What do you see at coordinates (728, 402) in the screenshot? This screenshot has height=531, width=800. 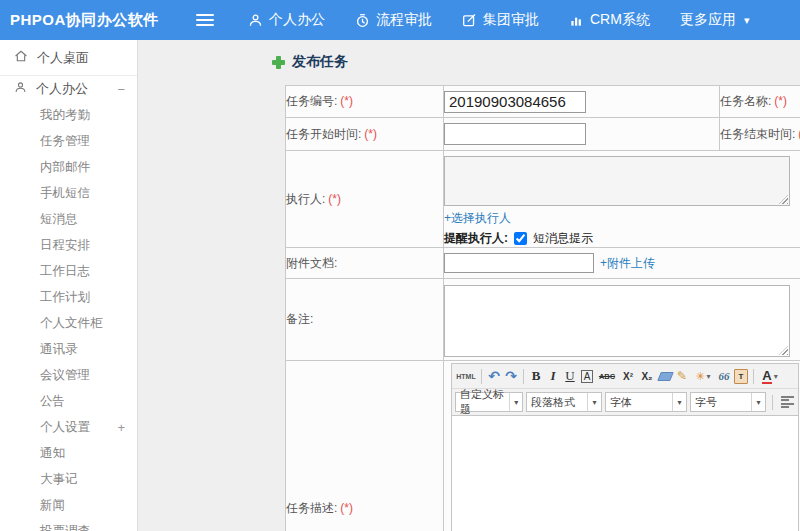 I see `font-size-select: 字号 ▾` at bounding box center [728, 402].